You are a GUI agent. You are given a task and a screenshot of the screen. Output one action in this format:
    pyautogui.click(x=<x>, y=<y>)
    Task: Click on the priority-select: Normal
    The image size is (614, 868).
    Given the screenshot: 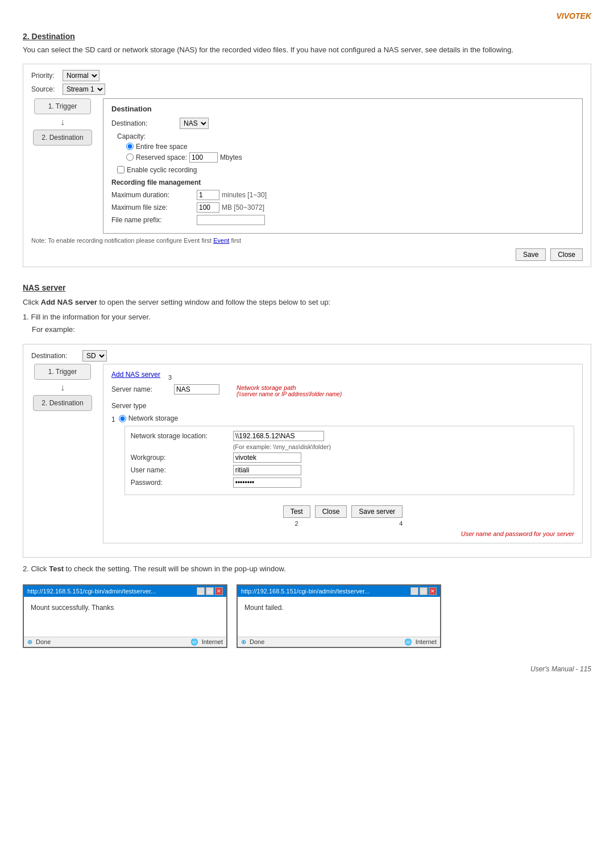 What is the action you would take?
    pyautogui.click(x=81, y=76)
    